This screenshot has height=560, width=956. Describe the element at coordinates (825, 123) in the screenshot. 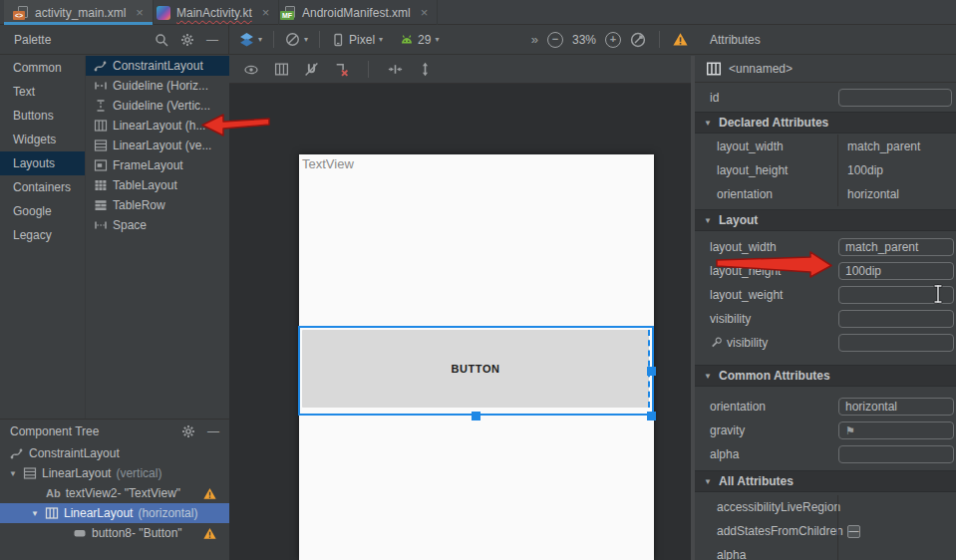

I see `section-declared-attributes: ▼ Declared Attributes` at that location.